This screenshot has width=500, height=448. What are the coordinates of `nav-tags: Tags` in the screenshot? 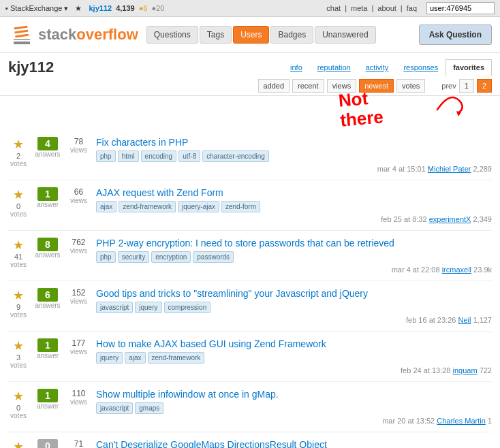 It's located at (215, 35).